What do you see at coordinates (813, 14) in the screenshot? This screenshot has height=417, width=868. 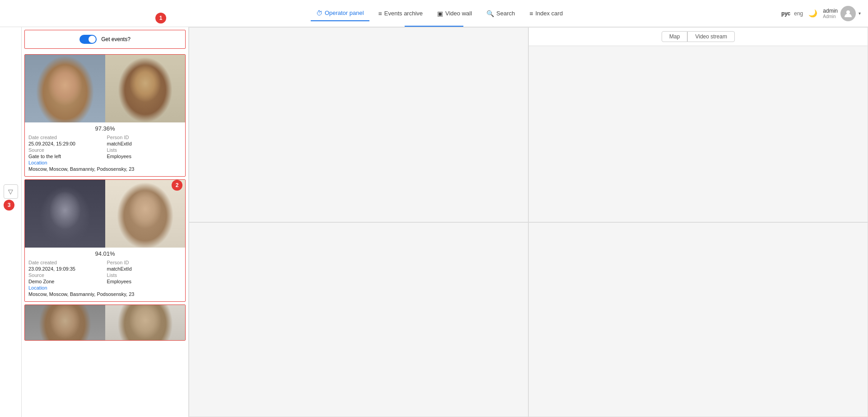 I see `theme-toggle-button: 🌙` at bounding box center [813, 14].